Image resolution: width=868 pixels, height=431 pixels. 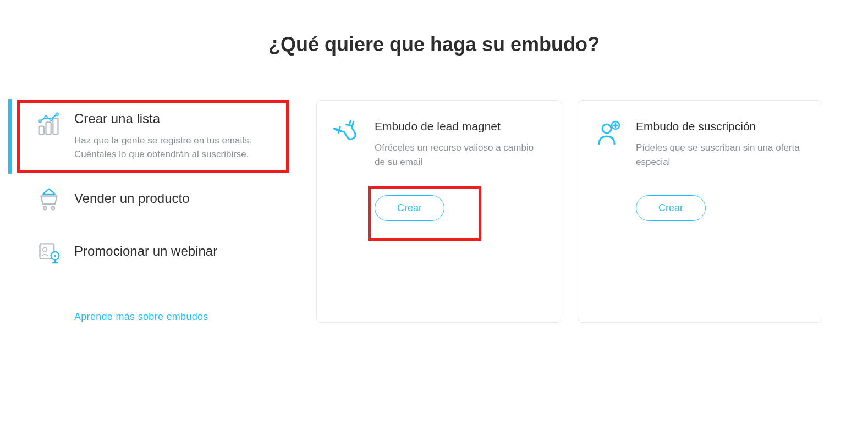 What do you see at coordinates (721, 155) in the screenshot?
I see `card-description: Pídeles que se suscriban sin una oferta …` at bounding box center [721, 155].